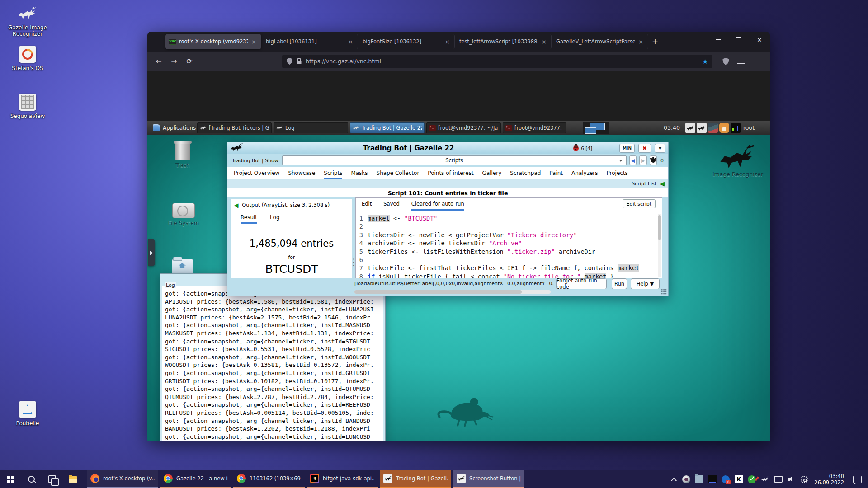  What do you see at coordinates (31, 479) in the screenshot?
I see `search-button` at bounding box center [31, 479].